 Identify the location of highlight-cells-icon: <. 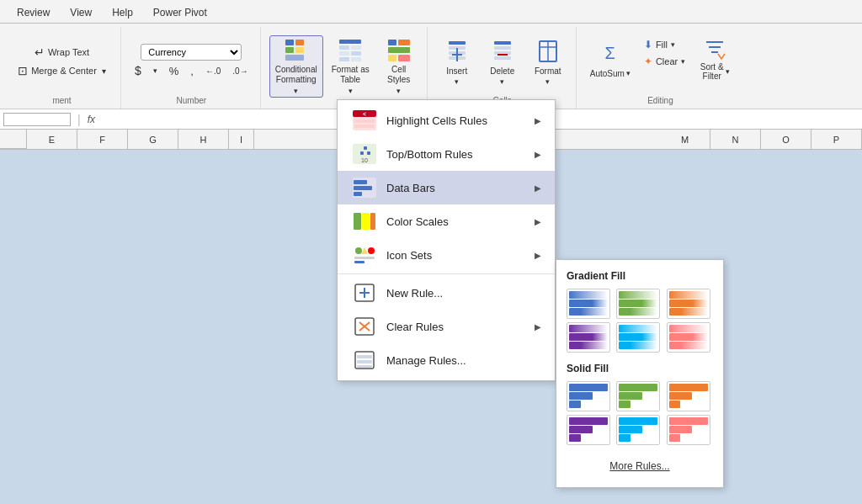
(364, 120).